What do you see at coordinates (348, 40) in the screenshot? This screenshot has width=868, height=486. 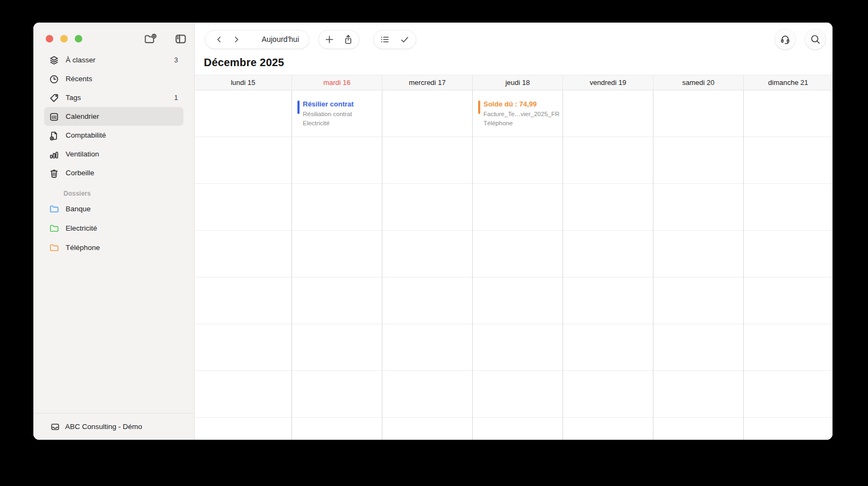 I see `share-icon` at bounding box center [348, 40].